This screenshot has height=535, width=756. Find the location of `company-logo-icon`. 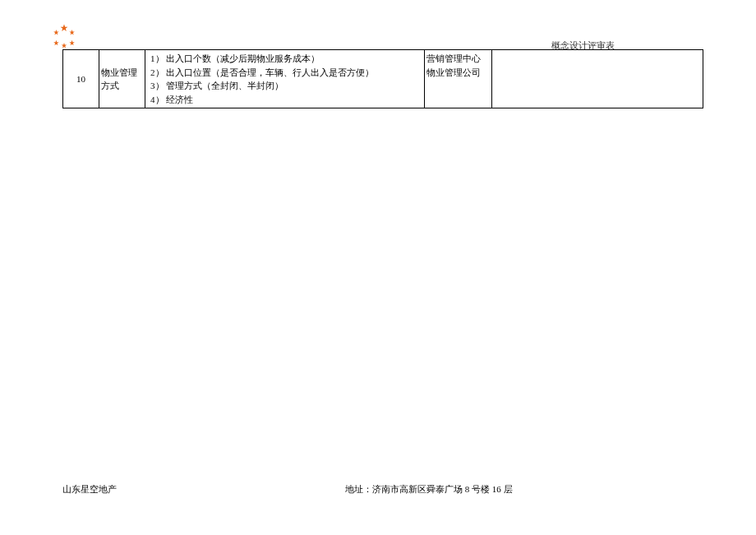

company-logo-icon is located at coordinates (64, 36).